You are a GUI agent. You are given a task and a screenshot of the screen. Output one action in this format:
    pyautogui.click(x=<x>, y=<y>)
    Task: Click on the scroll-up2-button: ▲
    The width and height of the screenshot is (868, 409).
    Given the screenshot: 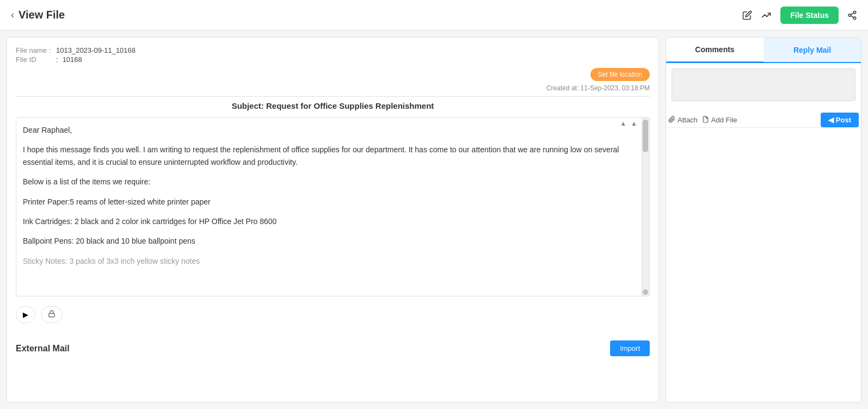 What is the action you would take?
    pyautogui.click(x=634, y=123)
    